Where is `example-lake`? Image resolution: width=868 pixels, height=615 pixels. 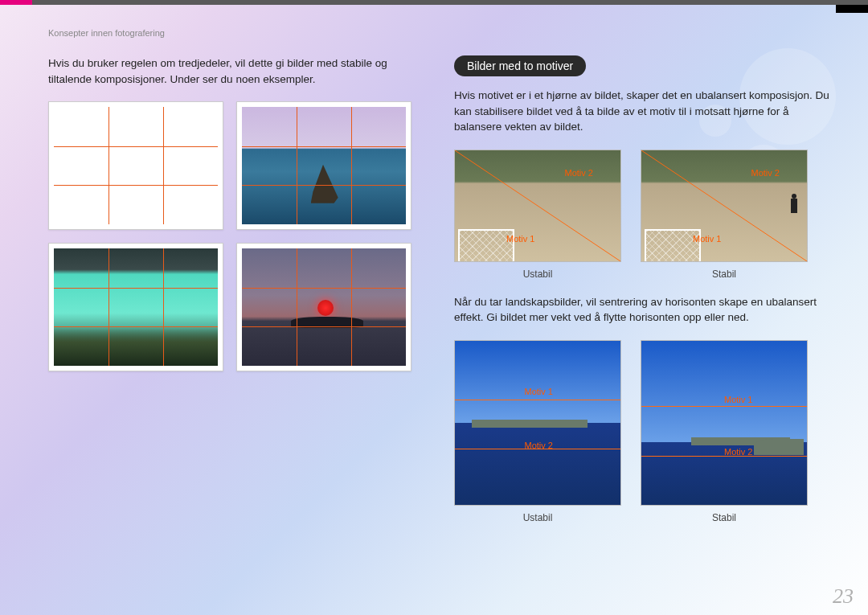 example-lake is located at coordinates (136, 307).